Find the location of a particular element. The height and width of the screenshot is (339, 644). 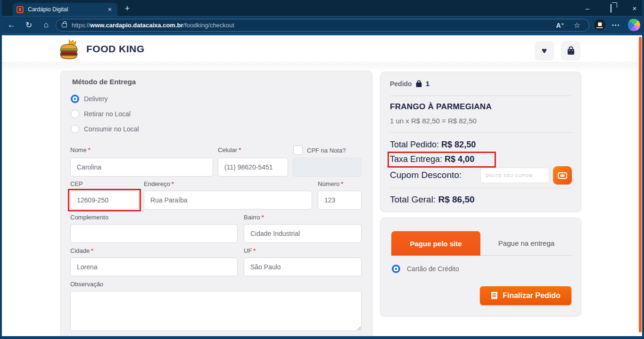

bairro-input is located at coordinates (303, 234).